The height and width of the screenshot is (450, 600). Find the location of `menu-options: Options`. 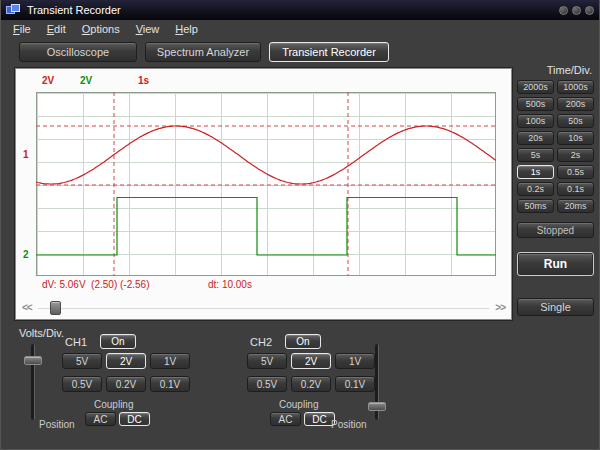

menu-options: Options is located at coordinates (101, 29).